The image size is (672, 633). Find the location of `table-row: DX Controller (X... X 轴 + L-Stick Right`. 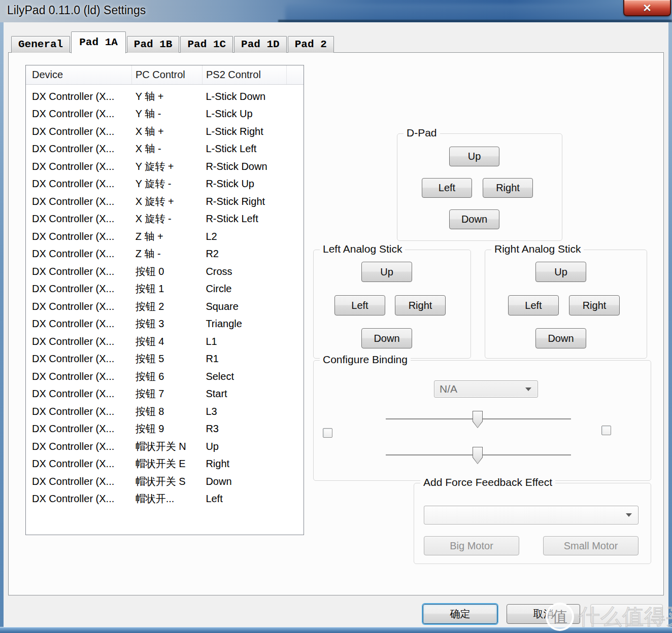

table-row: DX Controller (X... X 轴 + L-Stick Right is located at coordinates (164, 132).